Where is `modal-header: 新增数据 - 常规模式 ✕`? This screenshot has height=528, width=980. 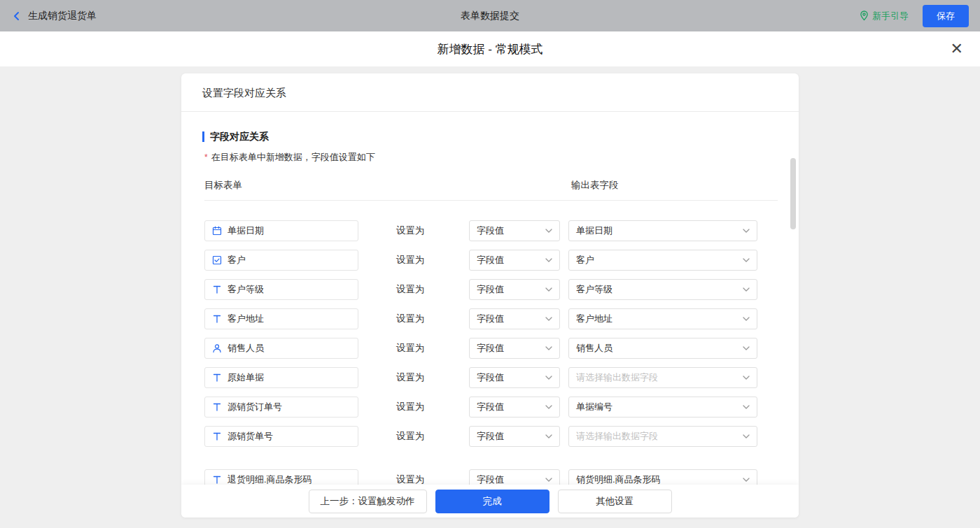
modal-header: 新增数据 - 常规模式 ✕ is located at coordinates (490, 49).